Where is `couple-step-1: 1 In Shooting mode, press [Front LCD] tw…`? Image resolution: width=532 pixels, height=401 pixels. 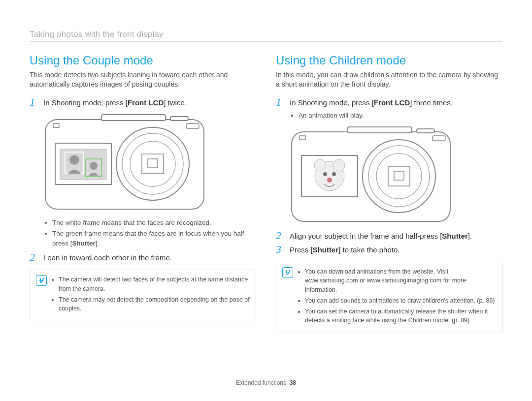
couple-step-1: 1 In Shooting mode, press [Front LCD] tw… is located at coordinates (143, 102).